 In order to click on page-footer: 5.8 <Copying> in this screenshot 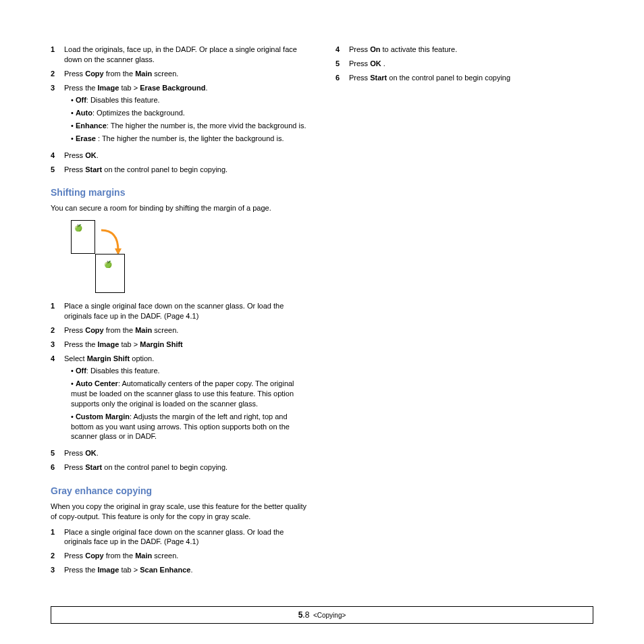, I will do `click(322, 615)`.